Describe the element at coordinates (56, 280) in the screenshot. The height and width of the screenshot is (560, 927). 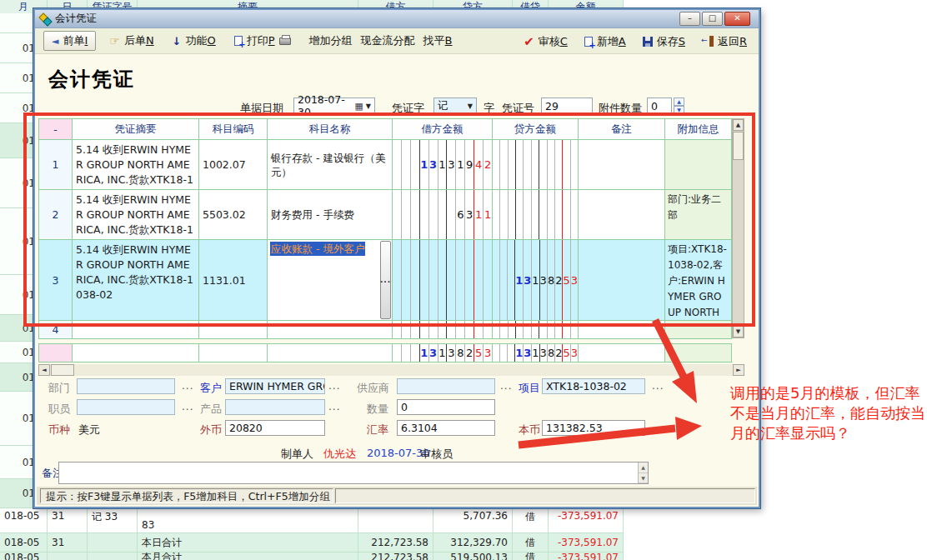
I see `row-number-cell: 3` at that location.